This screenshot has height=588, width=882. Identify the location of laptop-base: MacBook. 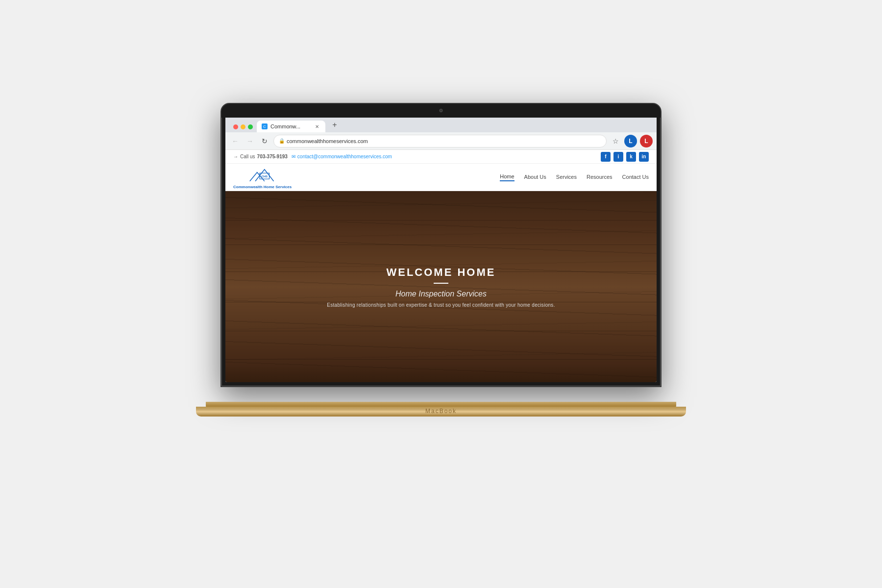
(441, 410).